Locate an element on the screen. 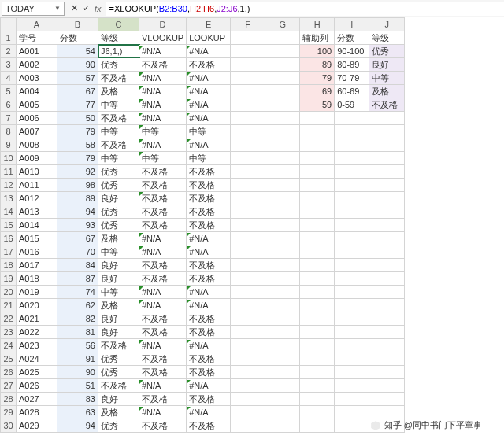 The width and height of the screenshot is (504, 439). cell-B1: 分数 is located at coordinates (78, 38).